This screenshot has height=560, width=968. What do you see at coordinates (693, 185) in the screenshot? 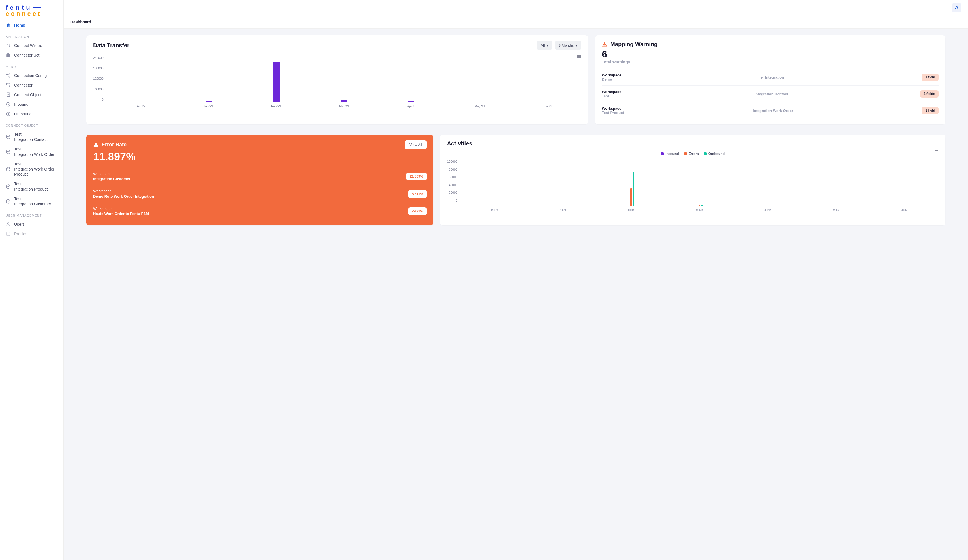
I see `activities-chart: 100000800006000040000200000 DECJANFEBMAR…` at bounding box center [693, 185].